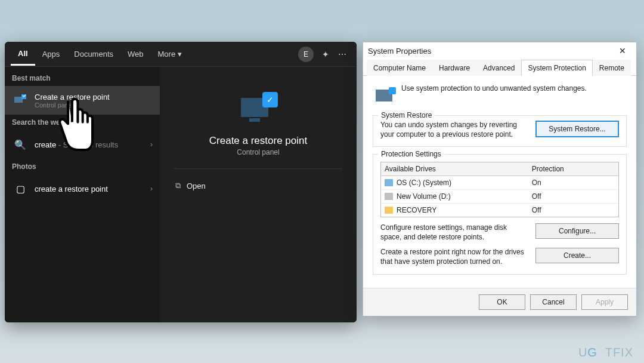 The height and width of the screenshot is (363, 644). What do you see at coordinates (89, 189) in the screenshot?
I see `photo-title: create a restore point` at bounding box center [89, 189].